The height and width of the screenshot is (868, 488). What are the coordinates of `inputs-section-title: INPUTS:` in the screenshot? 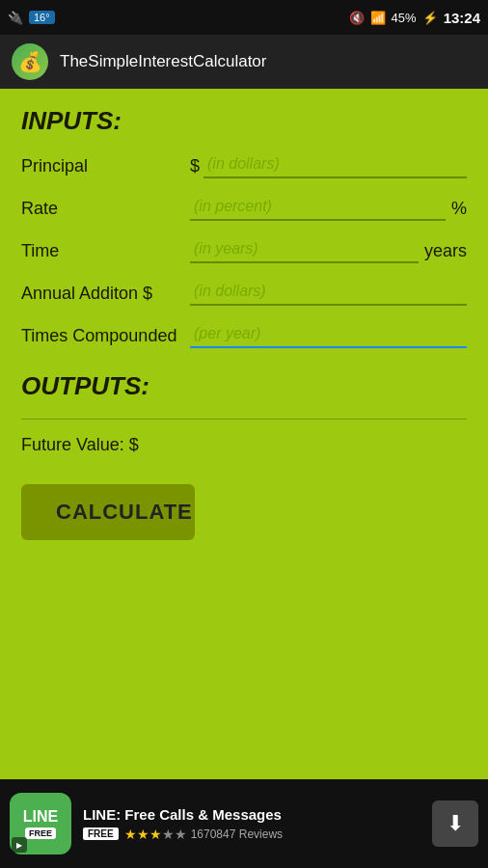 It's located at (244, 122).